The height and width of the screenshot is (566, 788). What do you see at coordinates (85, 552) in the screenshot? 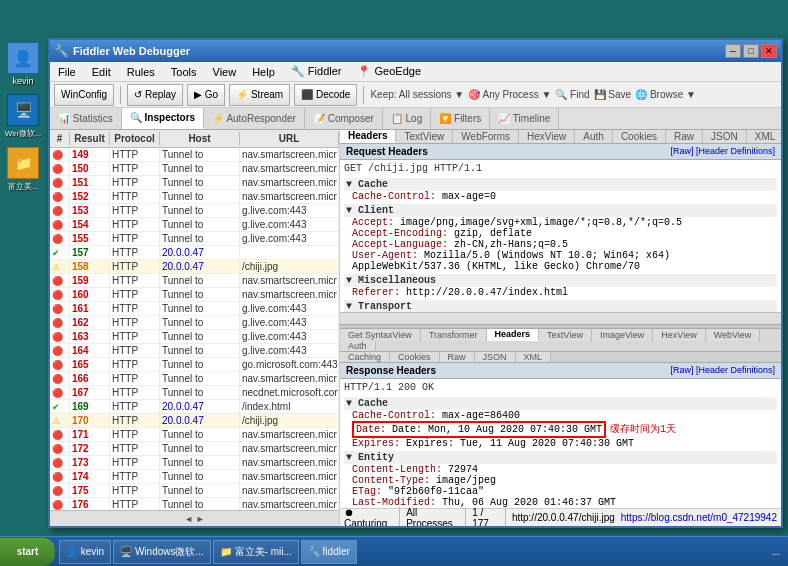
I see `taskbar-item-kevin: 👤 kevin` at bounding box center [85, 552].